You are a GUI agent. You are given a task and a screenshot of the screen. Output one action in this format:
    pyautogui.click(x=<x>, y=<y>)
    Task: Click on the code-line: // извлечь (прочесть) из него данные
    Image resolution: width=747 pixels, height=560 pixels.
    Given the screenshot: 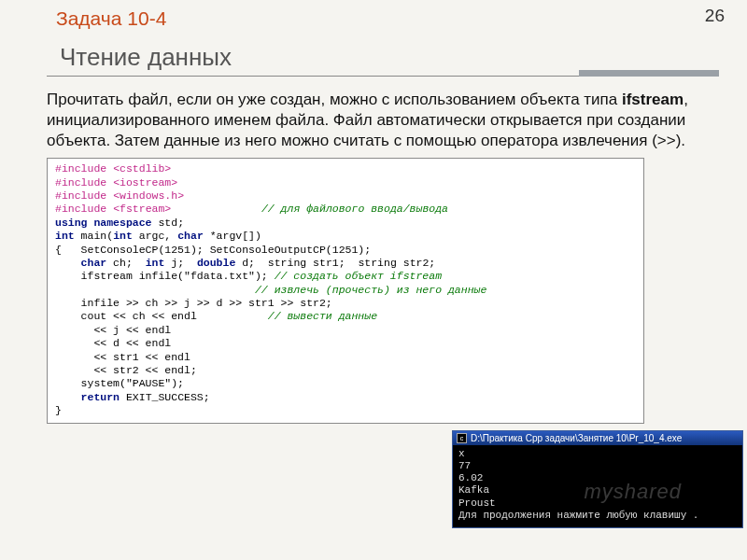 What is the action you would take?
    pyautogui.click(x=345, y=290)
    